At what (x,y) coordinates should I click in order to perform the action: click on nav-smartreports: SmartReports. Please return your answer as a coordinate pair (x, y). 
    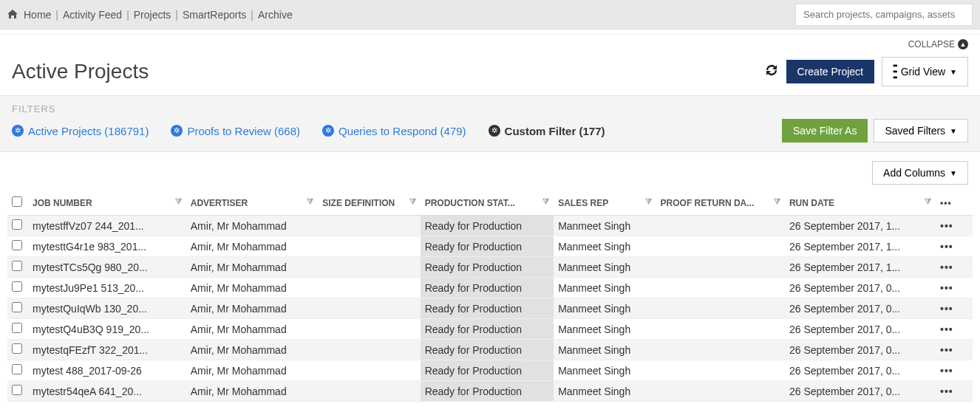
    Looking at the image, I should click on (214, 15).